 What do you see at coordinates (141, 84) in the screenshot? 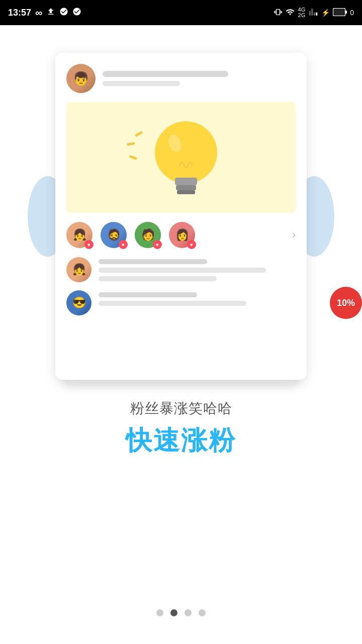
I see `placeholder-line-short` at bounding box center [141, 84].